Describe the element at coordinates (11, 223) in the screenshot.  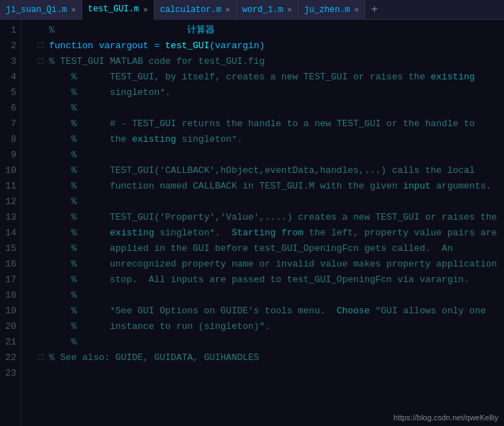
I see `line-numbers: 1234567891011121314151617181920212223` at that location.